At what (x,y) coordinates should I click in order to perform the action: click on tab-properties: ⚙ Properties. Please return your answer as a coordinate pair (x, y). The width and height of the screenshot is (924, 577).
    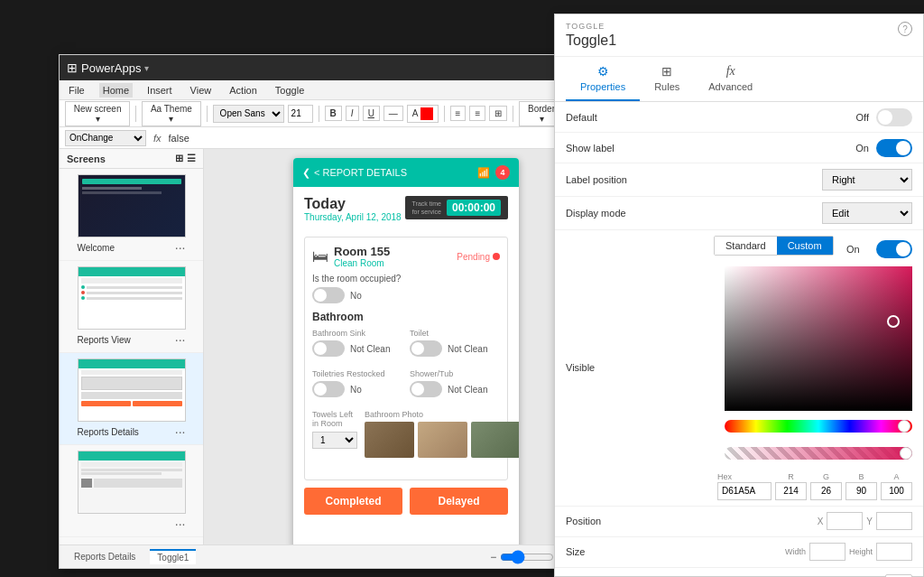
    Looking at the image, I should click on (603, 79).